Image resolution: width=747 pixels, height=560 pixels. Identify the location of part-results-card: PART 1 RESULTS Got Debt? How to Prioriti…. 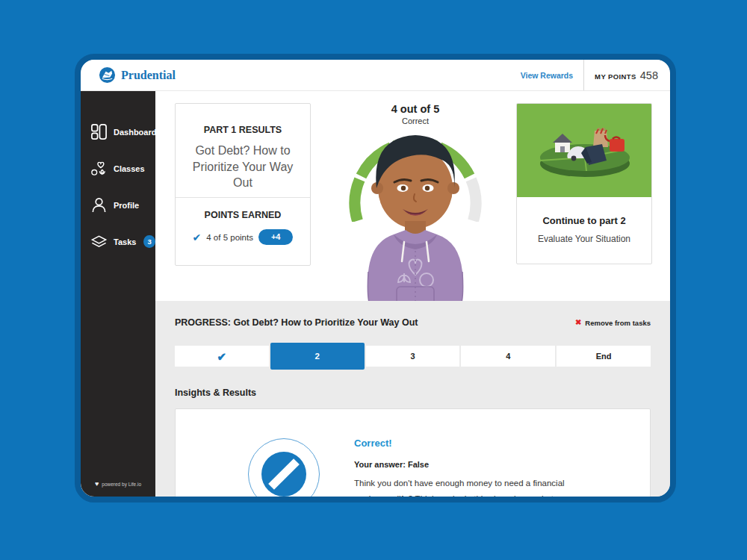
(243, 184).